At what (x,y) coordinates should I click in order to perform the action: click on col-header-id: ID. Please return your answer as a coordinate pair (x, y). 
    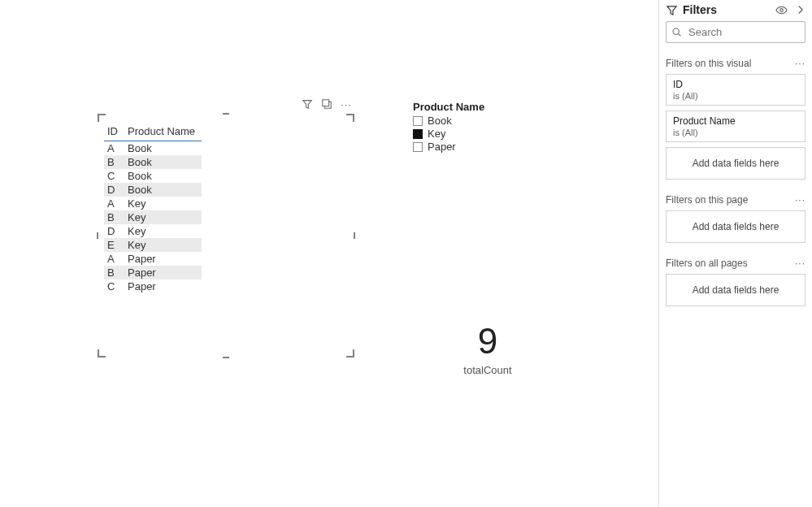
    Looking at the image, I should click on (114, 132).